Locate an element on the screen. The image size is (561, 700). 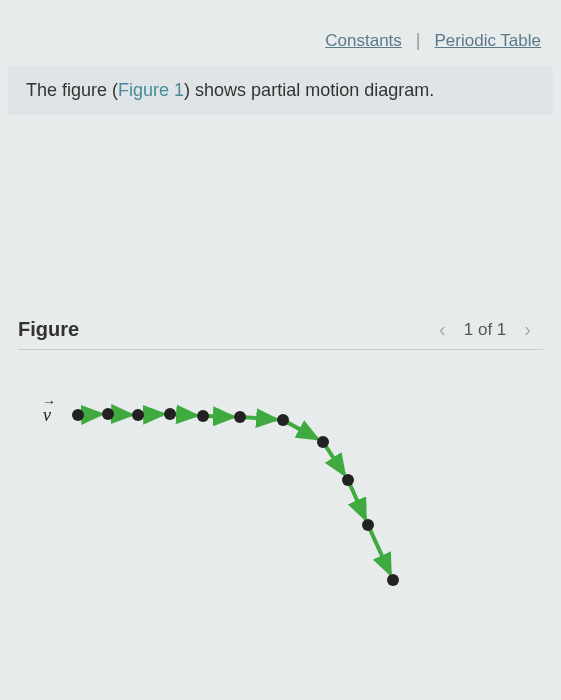
figure-reference-link: Figure 1 is located at coordinates (151, 90).